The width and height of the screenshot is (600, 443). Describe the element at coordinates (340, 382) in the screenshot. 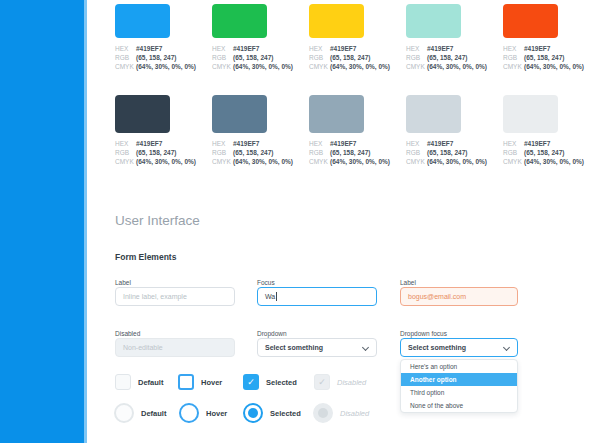

I see `checkbox-item: ✓ Disabled` at that location.